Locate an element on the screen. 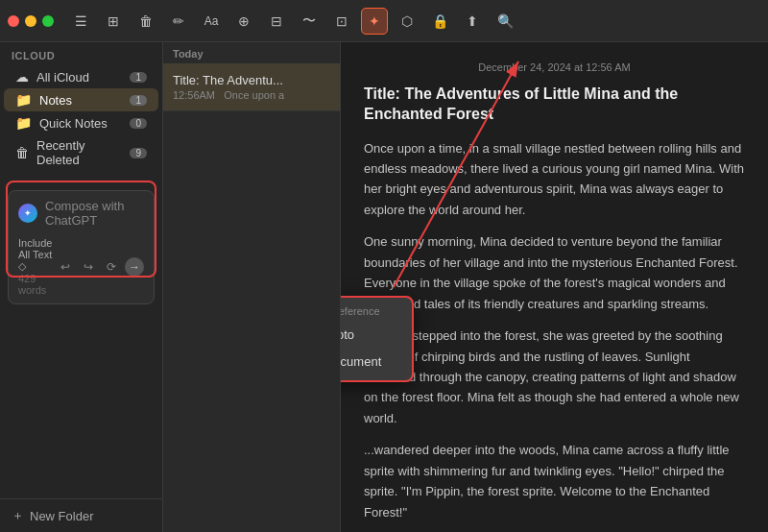  reference-dropdown: Add a Reference 🖼 Photo 📎 Document is located at coordinates (376, 339).